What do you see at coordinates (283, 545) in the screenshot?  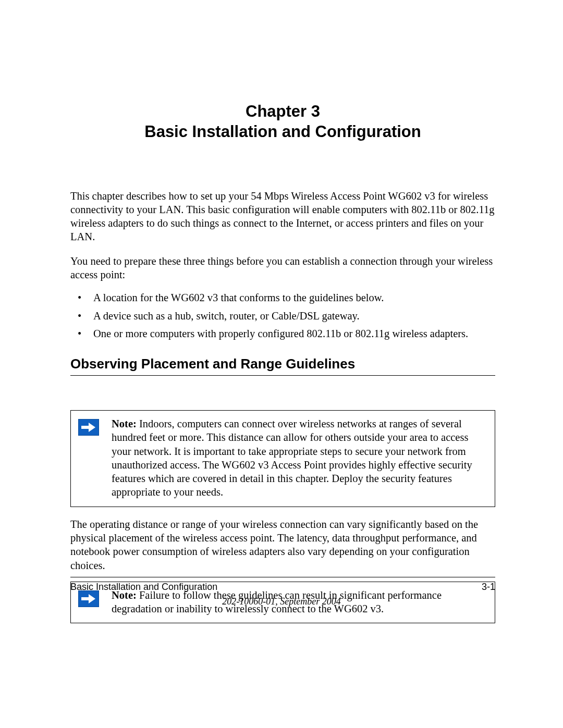 I see `section-paragraph: The operating distance or range of your …` at bounding box center [283, 545].